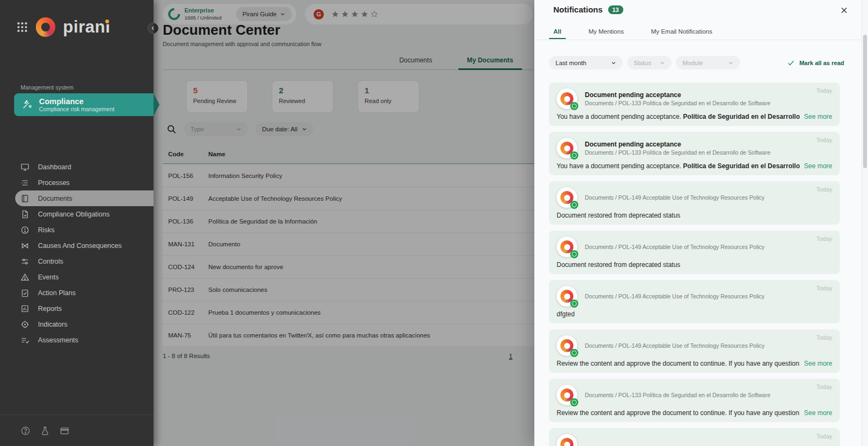 This screenshot has width=868, height=446. Describe the element at coordinates (693, 63) in the screenshot. I see `filter-label: Module` at that location.